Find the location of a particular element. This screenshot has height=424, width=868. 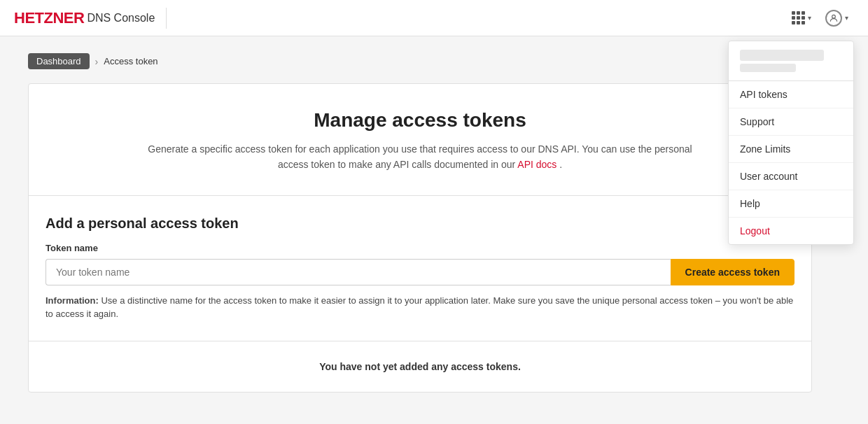

dropdown-user-sub is located at coordinates (768, 68).